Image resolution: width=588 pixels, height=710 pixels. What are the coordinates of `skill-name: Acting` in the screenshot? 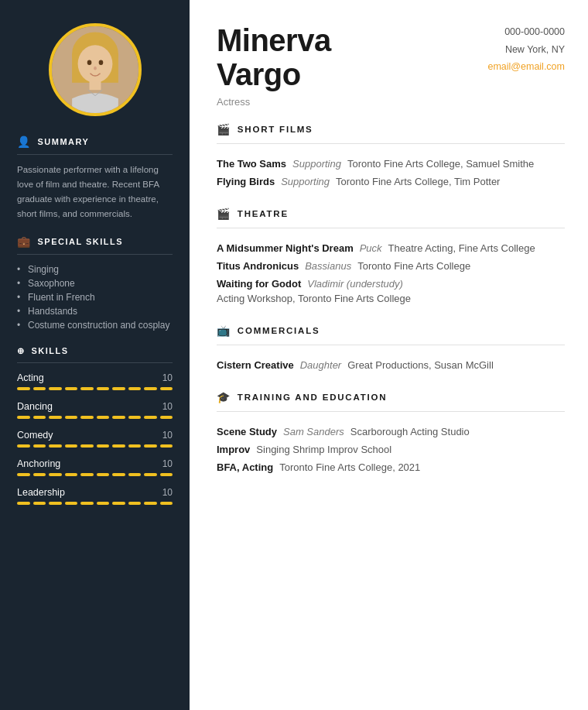 It's located at (31, 378).